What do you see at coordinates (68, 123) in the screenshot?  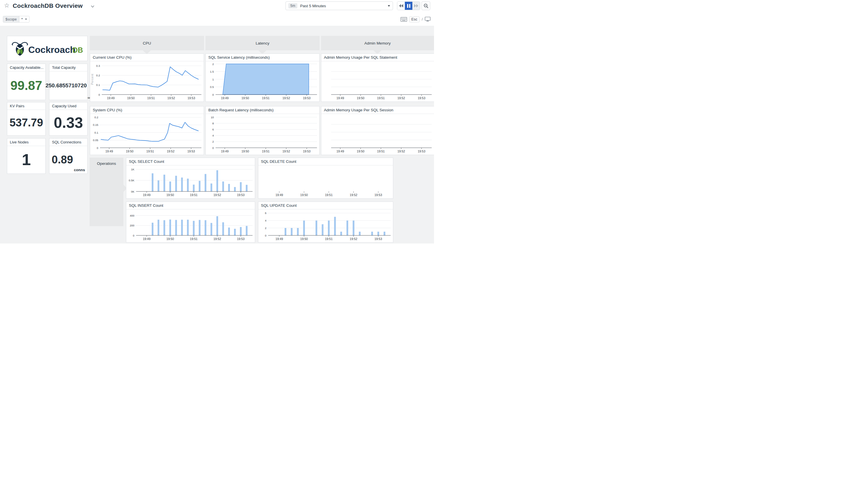 I see `stat-value: 0.33` at bounding box center [68, 123].